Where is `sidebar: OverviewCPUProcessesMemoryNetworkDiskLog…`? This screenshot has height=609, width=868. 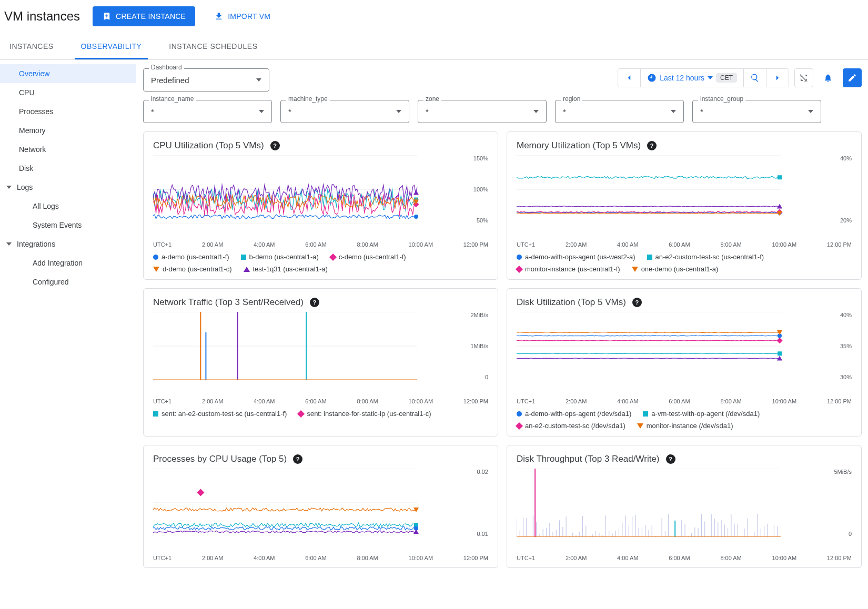
sidebar: OverviewCPUProcessesMemoryNetworkDiskLog… is located at coordinates (68, 320).